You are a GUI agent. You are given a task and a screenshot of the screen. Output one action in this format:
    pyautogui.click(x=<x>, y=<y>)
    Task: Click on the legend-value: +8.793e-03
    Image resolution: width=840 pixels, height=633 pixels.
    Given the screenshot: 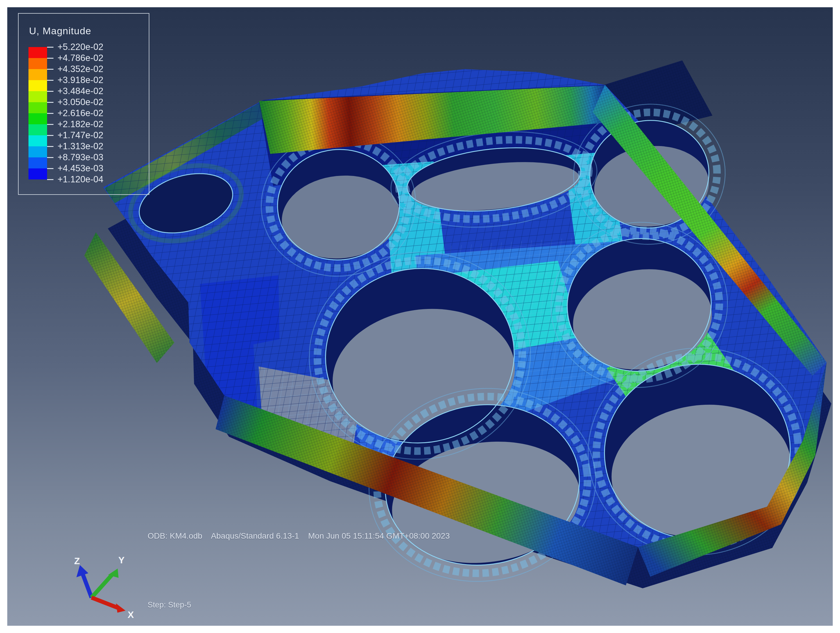 What is the action you would take?
    pyautogui.click(x=81, y=157)
    